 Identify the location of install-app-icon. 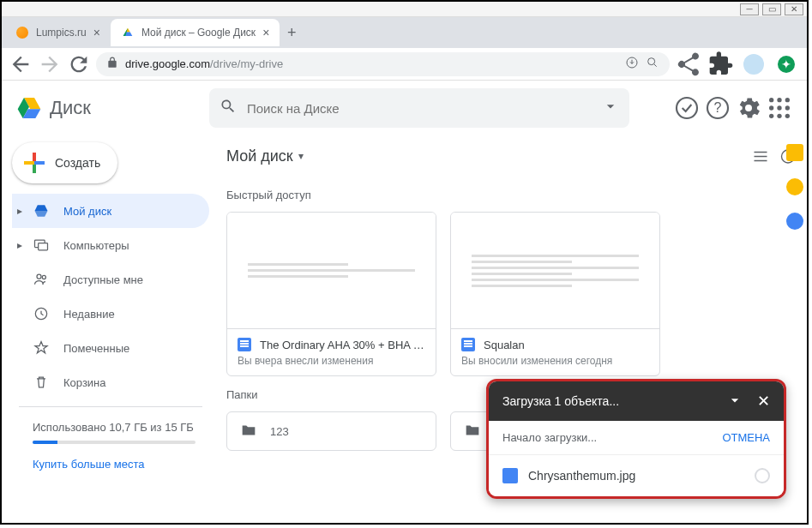
(632, 63).